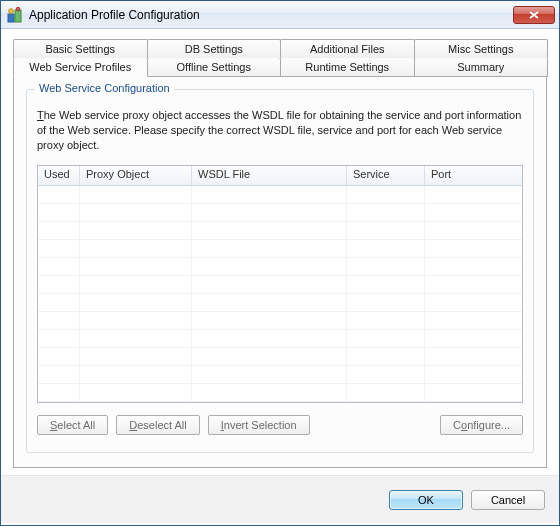 Image resolution: width=560 pixels, height=526 pixels. Describe the element at coordinates (280, 130) in the screenshot. I see `description-text: The Web service proxy object accesses th…` at that location.